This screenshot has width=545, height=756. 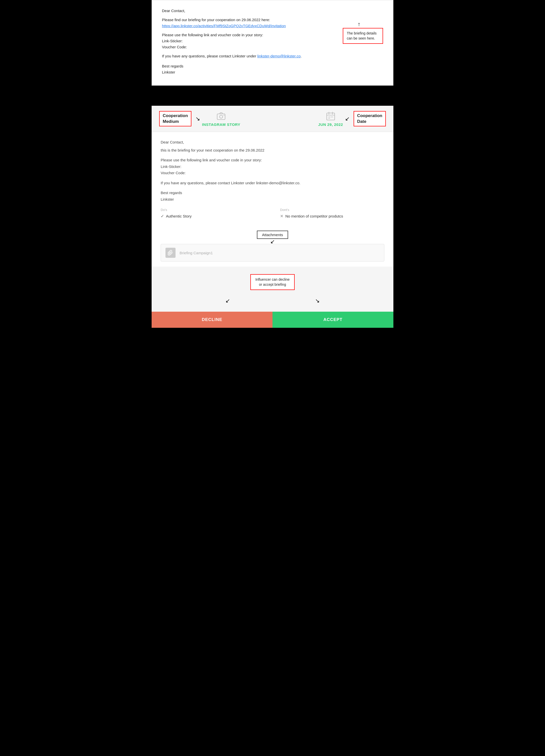 I want to click on attachments-annotation-area: Attachments ↙, so click(x=272, y=235).